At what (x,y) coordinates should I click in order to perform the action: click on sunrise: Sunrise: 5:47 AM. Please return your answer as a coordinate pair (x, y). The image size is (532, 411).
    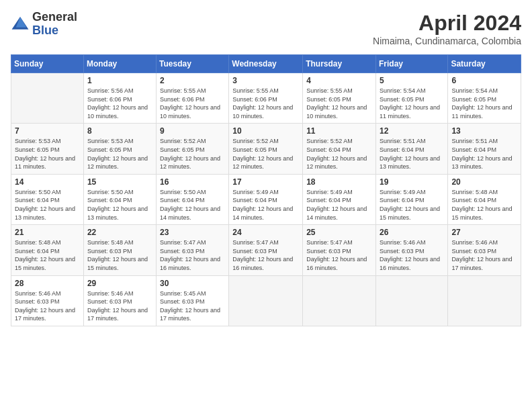
    Looking at the image, I should click on (255, 242).